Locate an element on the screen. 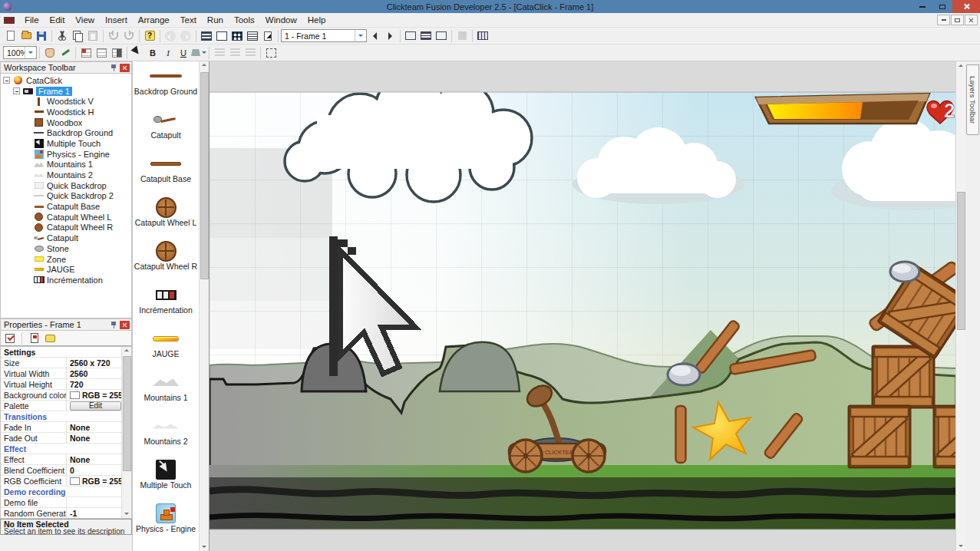 Image resolution: width=980 pixels, height=551 pixels. tree-item: Quick Backdrop 2 is located at coordinates (66, 196).